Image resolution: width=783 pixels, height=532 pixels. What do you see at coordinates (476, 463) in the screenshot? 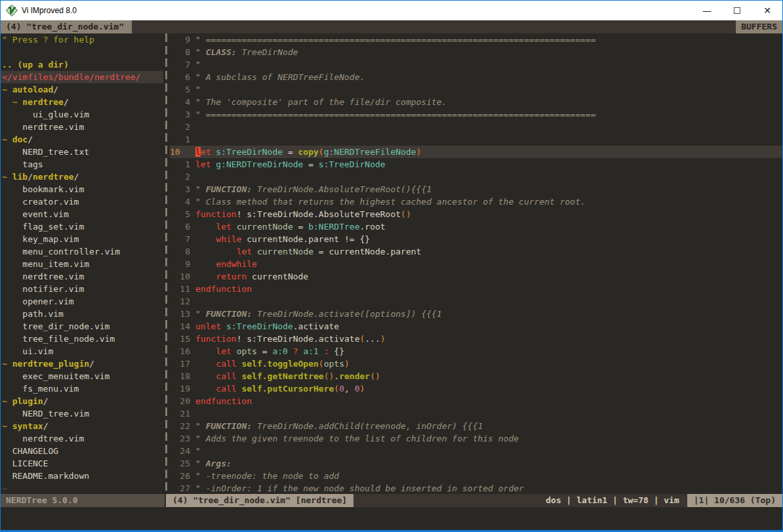
I see `code-line: 25" Args:` at bounding box center [476, 463].